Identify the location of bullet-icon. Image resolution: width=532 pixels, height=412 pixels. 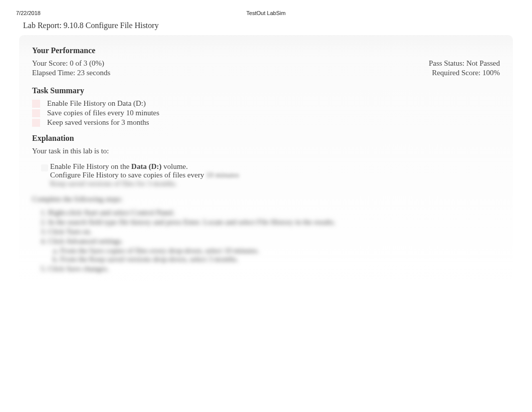
(45, 168).